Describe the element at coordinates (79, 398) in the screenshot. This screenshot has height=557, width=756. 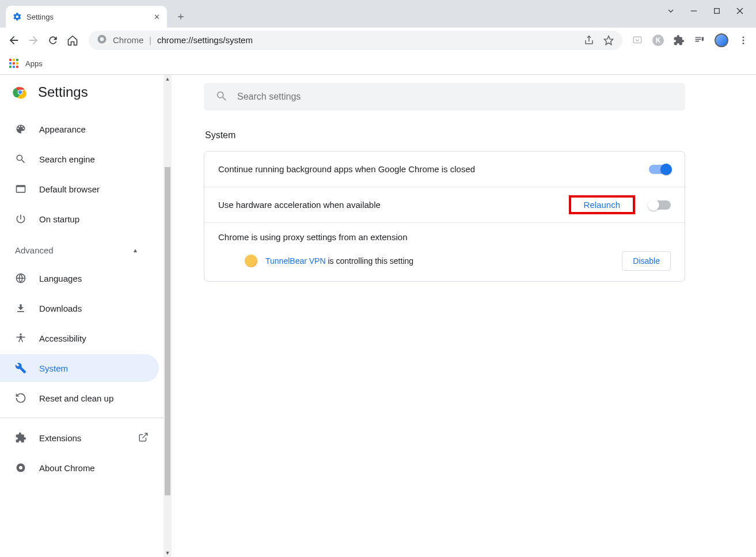
I see `sidebar-item-reset: Reset and clean up` at that location.